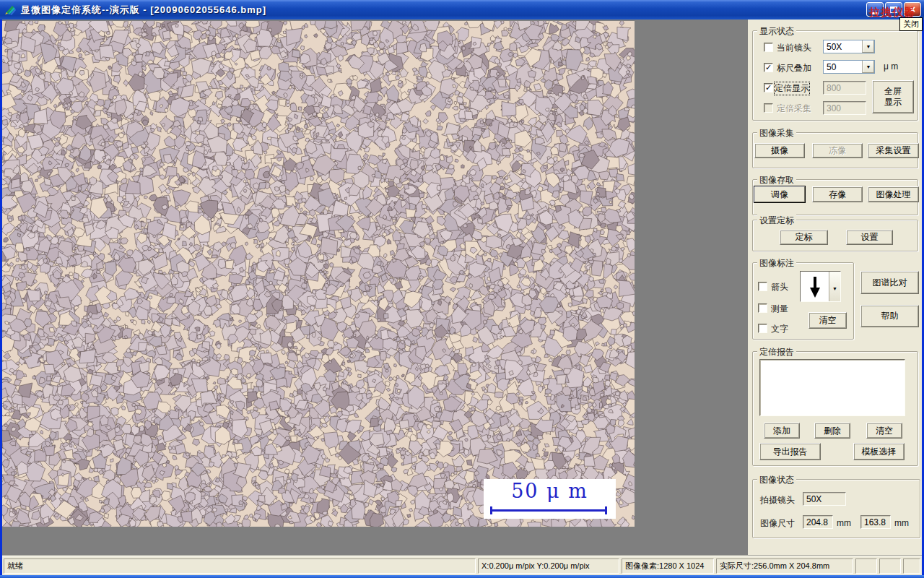 The height and width of the screenshot is (578, 924). Describe the element at coordinates (794, 68) in the screenshot. I see `checkbox-label-scale-overlay: 标尺叠加` at that location.